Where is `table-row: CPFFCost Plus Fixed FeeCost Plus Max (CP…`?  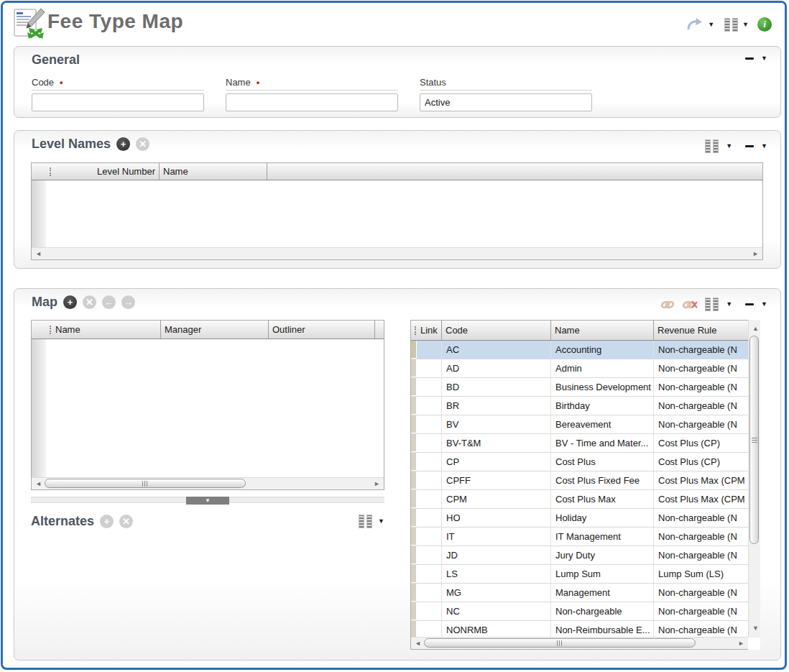
table-row: CPFFCost Plus Fixed FeeCost Plus Max (CP… is located at coordinates (579, 481).